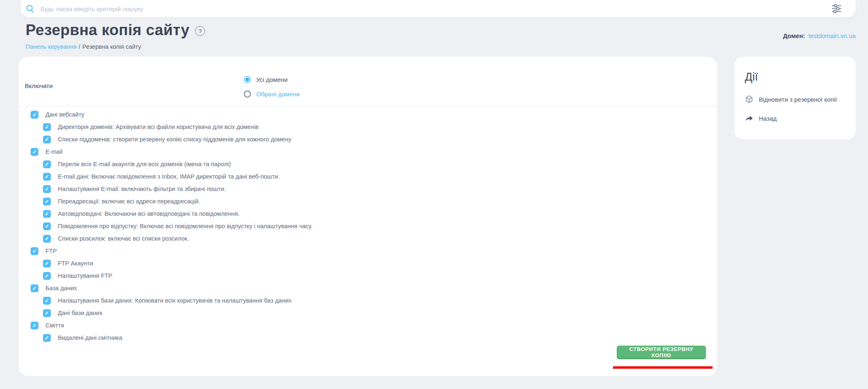 The width and height of the screenshot is (868, 389). I want to click on checkbox-label: Налаштування бази даних: Копіювати всіх …, so click(174, 301).